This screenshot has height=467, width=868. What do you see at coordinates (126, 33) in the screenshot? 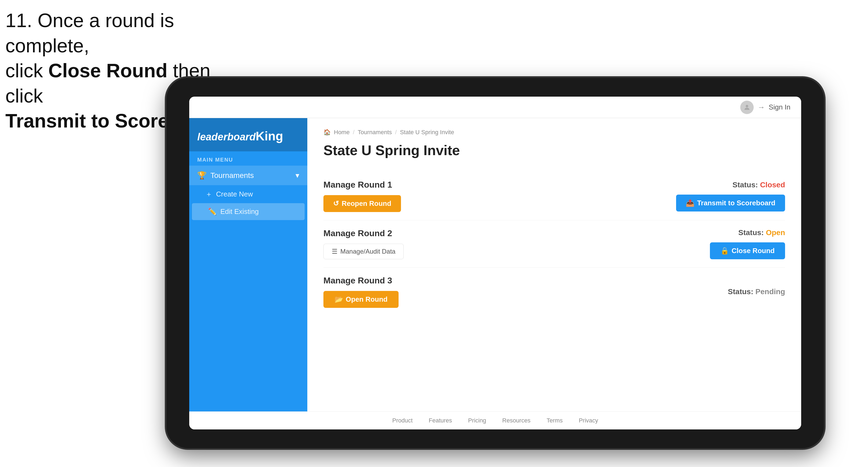
I see `instruction-line1: 11. Once a round is complete,` at bounding box center [126, 33].